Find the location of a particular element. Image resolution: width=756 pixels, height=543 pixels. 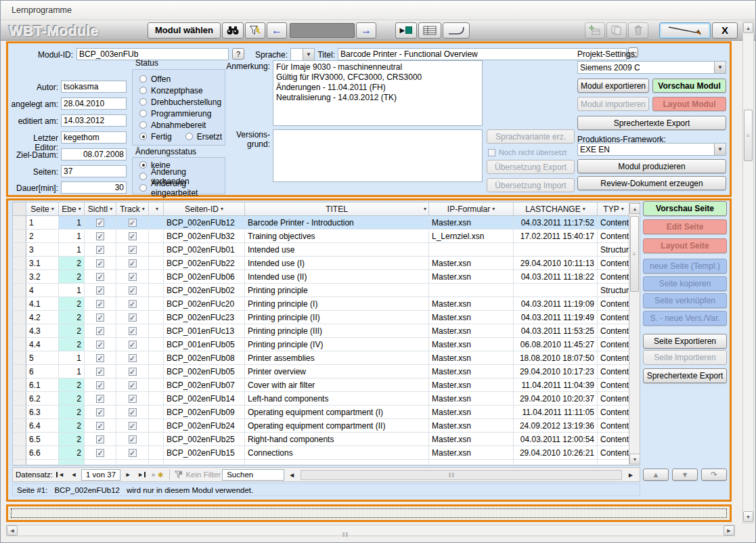

status-radio-Drehbucherstellung is located at coordinates (143, 102).